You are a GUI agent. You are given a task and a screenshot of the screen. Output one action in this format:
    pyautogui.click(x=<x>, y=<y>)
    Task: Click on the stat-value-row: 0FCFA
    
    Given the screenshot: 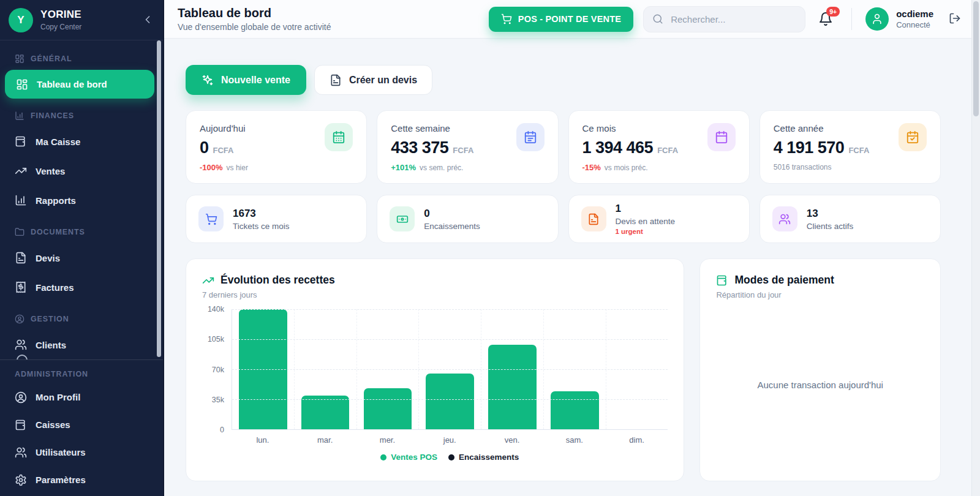 What is the action you would take?
    pyautogui.click(x=224, y=148)
    